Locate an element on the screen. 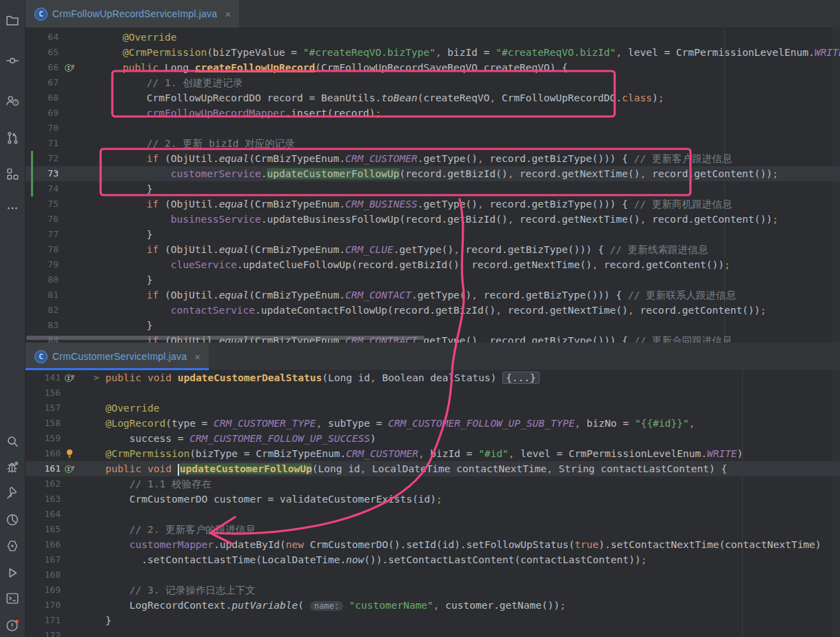 This screenshot has width=840, height=637. line-number: 160 is located at coordinates (43, 454).